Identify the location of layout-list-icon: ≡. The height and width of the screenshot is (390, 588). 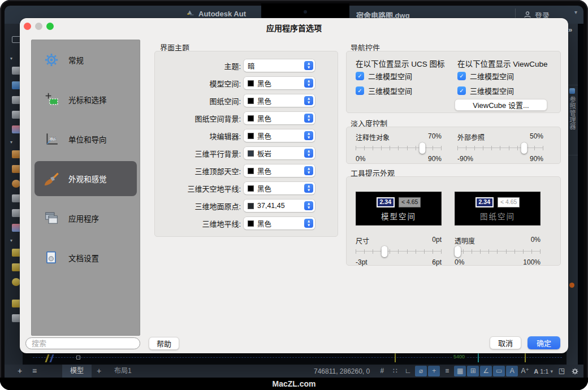
(34, 371).